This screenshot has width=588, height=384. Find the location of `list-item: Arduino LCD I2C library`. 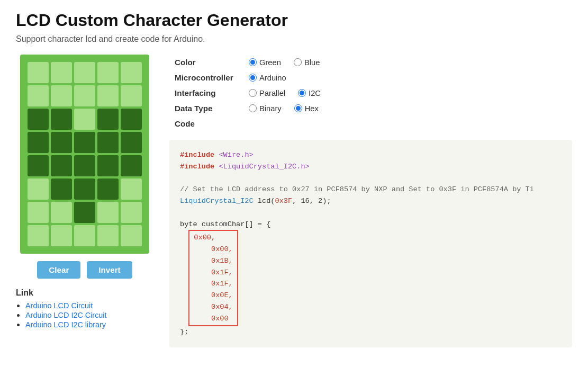

list-item: Arduino LCD I2C library is located at coordinates (66, 325).